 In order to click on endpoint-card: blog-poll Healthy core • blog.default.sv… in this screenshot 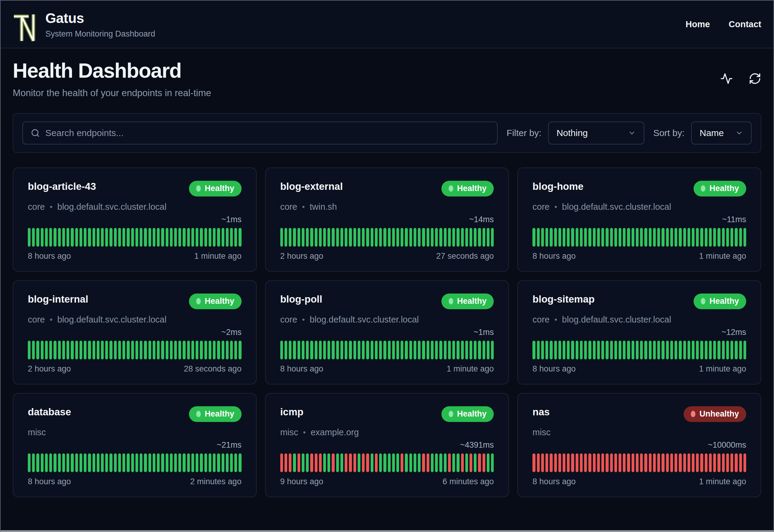, I will do `click(387, 332)`.